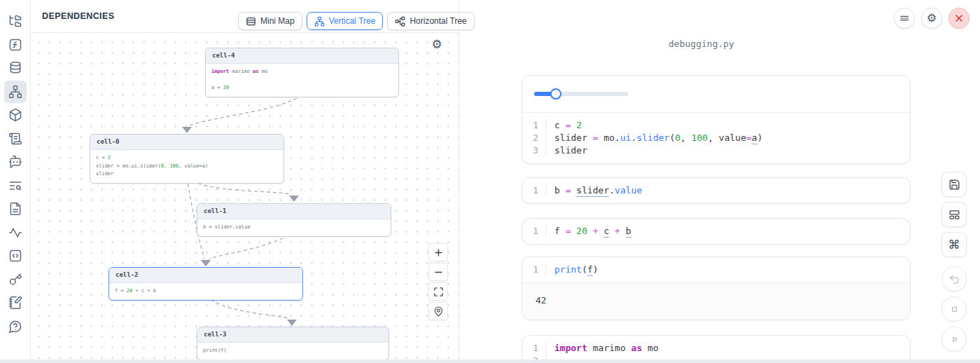  What do you see at coordinates (959, 18) in the screenshot?
I see `shutdown-icon` at bounding box center [959, 18].